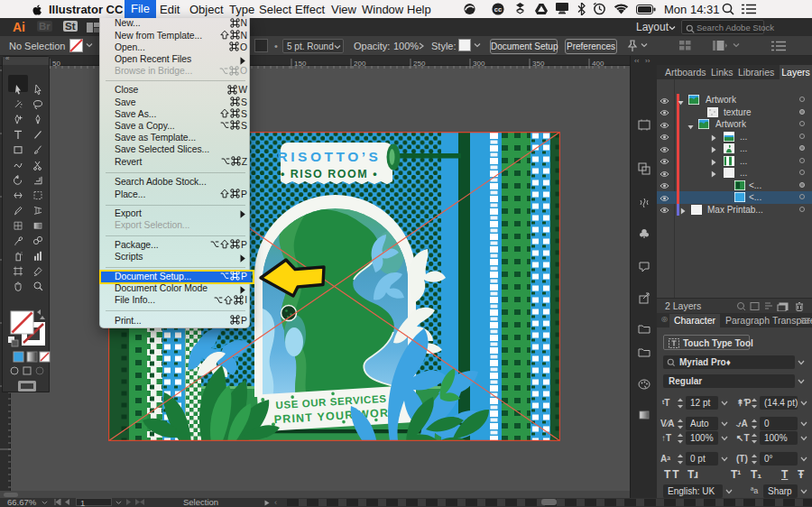  What do you see at coordinates (420, 63) in the screenshot?
I see `svg-text: 250` at bounding box center [420, 63].